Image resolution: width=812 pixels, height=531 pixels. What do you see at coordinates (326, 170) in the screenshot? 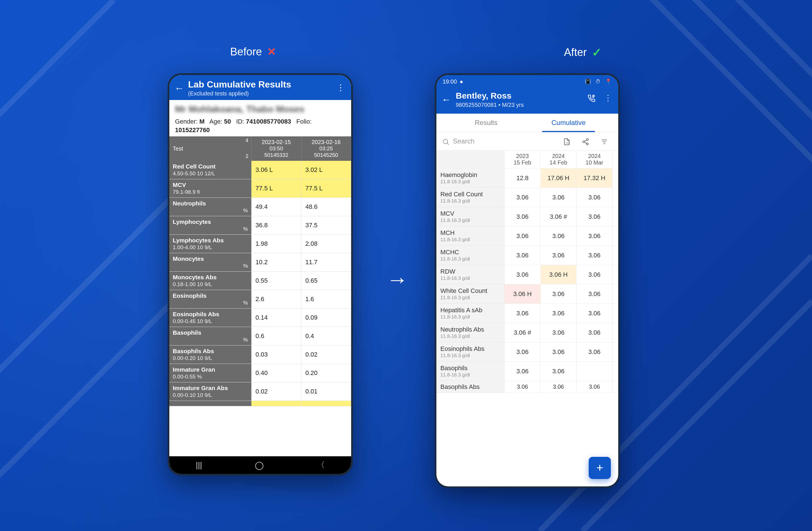
I see `value-cell: 3.02 L` at bounding box center [326, 170].